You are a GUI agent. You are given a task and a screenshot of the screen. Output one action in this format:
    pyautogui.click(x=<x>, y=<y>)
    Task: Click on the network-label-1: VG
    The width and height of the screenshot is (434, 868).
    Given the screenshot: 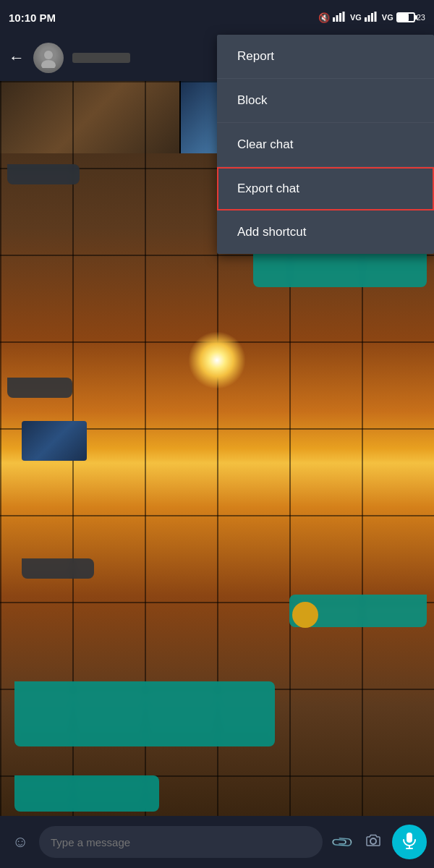 What is the action you would take?
    pyautogui.click(x=356, y=17)
    